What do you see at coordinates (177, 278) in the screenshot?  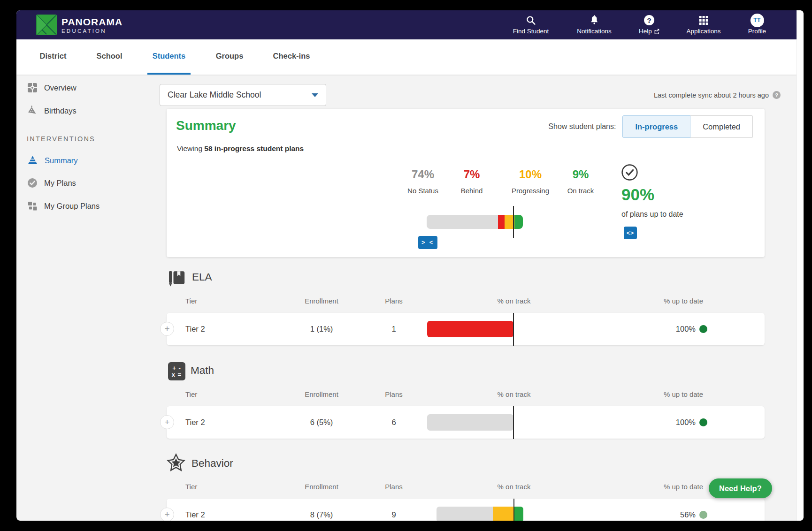 I see `book-pencil-icon` at bounding box center [177, 278].